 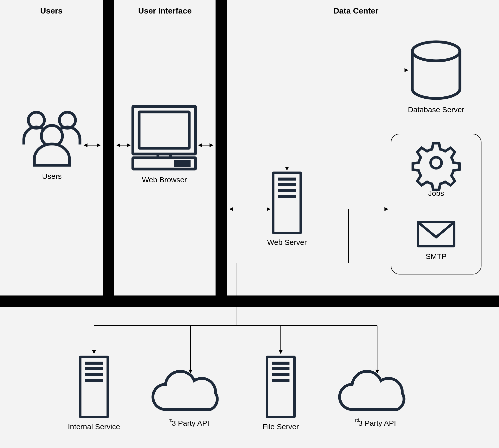 What do you see at coordinates (250, 301) in the screenshot?
I see `divider-horizontal` at bounding box center [250, 301].